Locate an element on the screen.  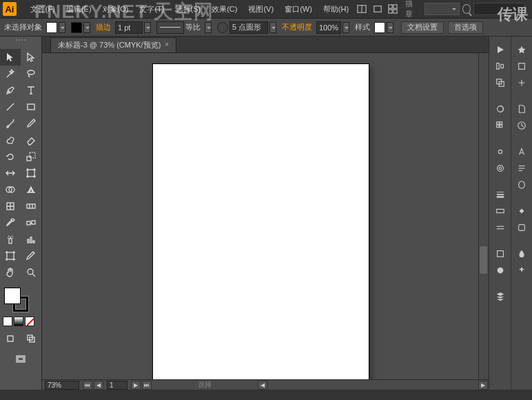
last-artboard-button: ⏭ is located at coordinates (147, 385).